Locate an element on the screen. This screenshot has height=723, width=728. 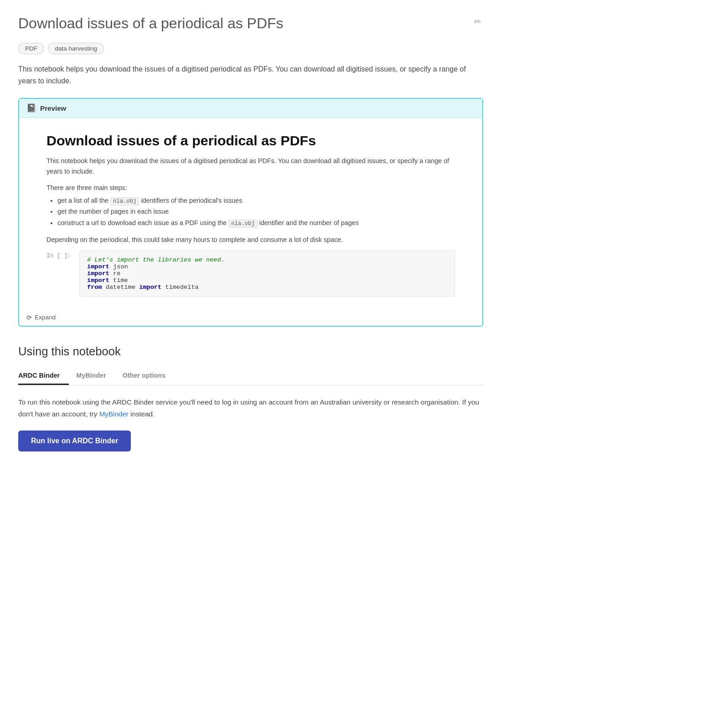
page-description: This notebook helps you download the iss… is located at coordinates (251, 75).